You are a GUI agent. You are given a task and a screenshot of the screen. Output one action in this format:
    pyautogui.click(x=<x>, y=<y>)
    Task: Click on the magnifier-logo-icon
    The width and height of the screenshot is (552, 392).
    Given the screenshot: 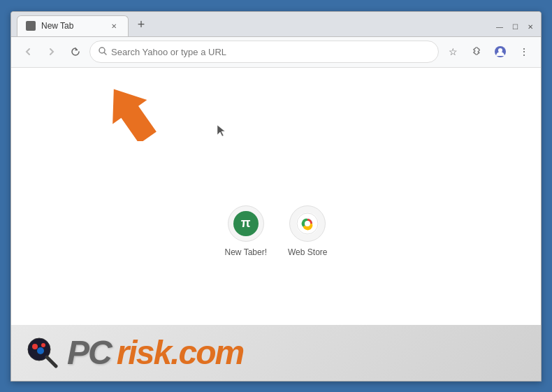 What is the action you would take?
    pyautogui.click(x=43, y=353)
    